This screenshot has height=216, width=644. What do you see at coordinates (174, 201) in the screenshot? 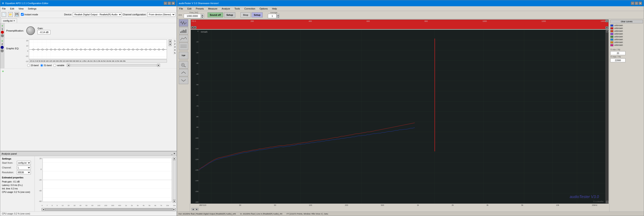
I see `analysis-scroll-down: ▼` at bounding box center [174, 201].